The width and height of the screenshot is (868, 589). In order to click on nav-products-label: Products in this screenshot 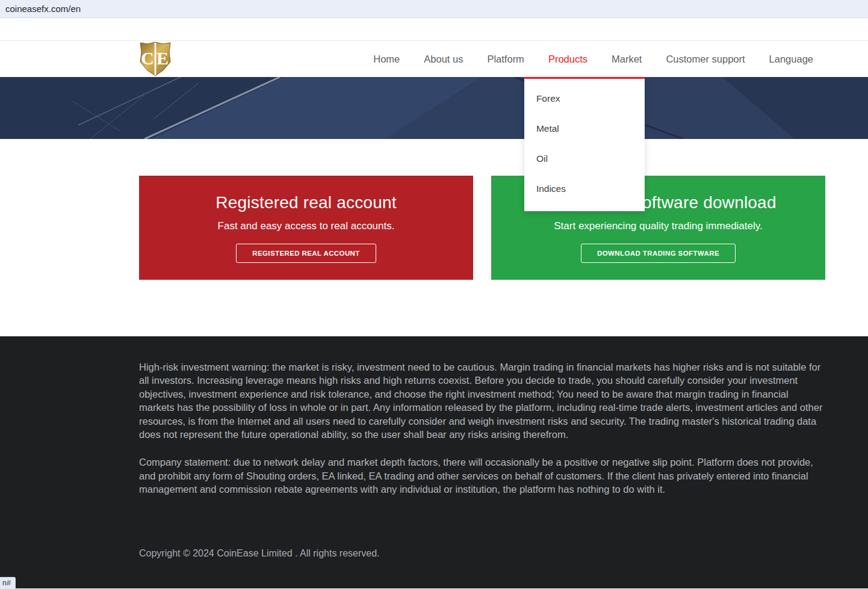, I will do `click(568, 59)`.